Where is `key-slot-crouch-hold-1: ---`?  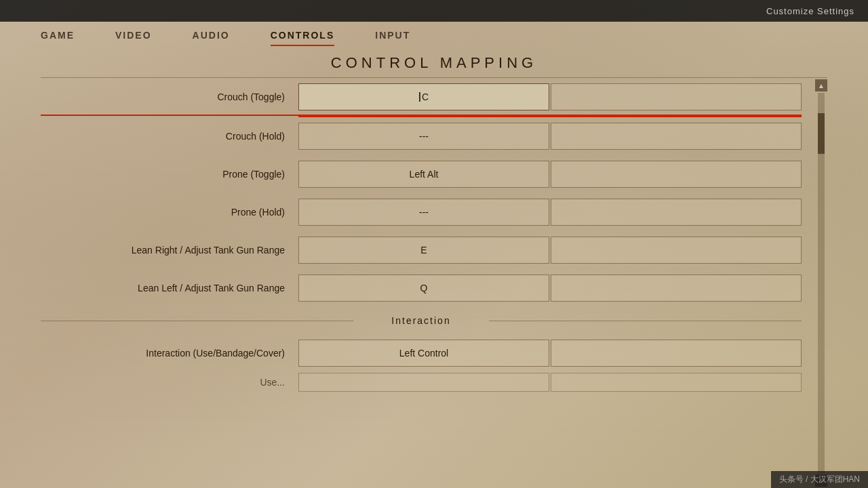 key-slot-crouch-hold-1: --- is located at coordinates (424, 136).